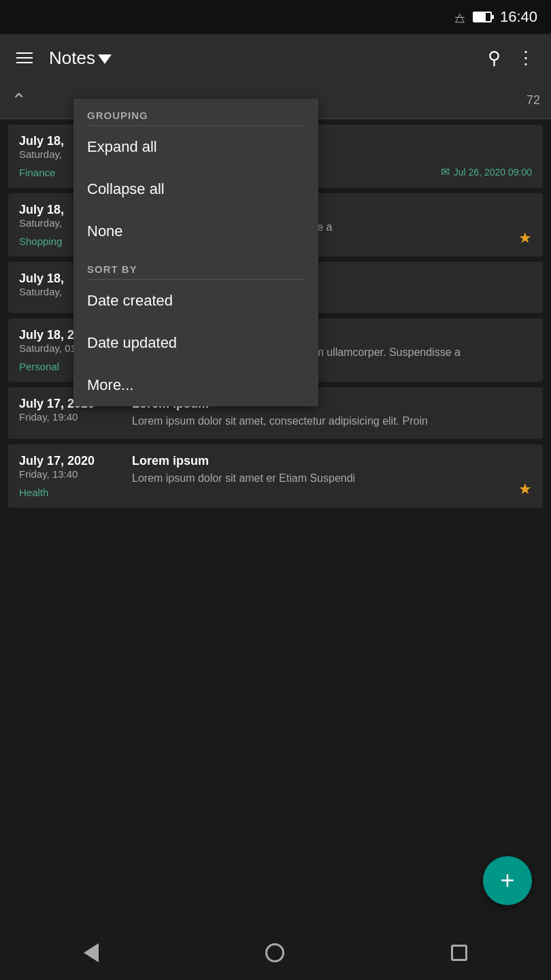  I want to click on note-title: Lorem ipsum, so click(332, 461).